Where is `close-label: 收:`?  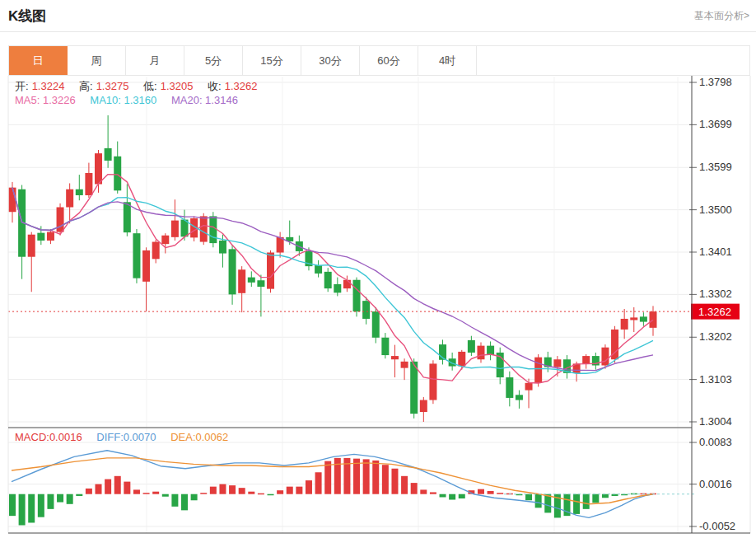
close-label: 收: is located at coordinates (214, 86).